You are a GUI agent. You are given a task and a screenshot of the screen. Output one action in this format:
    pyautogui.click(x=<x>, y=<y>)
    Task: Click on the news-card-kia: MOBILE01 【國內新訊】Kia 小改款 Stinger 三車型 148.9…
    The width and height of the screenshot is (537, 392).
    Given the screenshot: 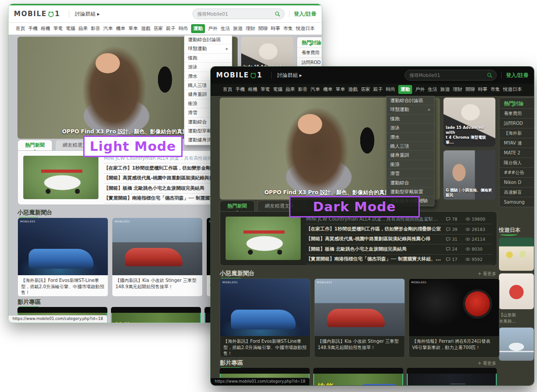 What is the action you would take?
    pyautogui.click(x=360, y=318)
    